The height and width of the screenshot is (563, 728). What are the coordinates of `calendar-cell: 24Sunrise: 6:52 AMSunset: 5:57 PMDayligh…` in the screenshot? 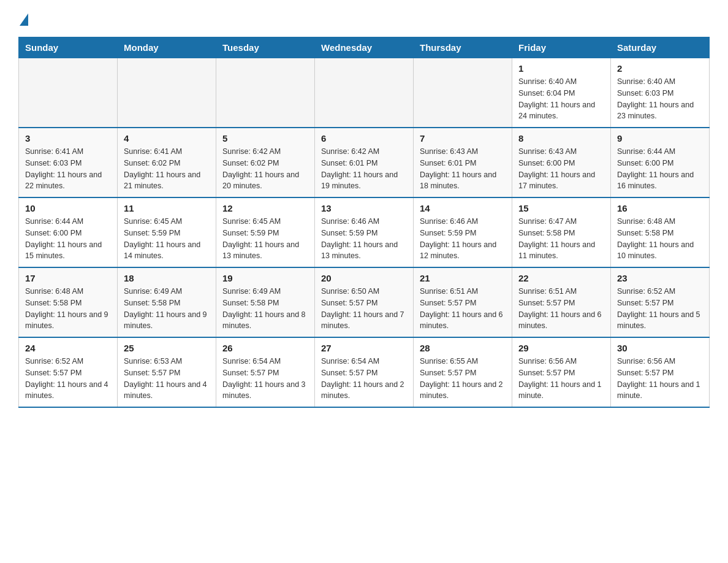 It's located at (69, 372).